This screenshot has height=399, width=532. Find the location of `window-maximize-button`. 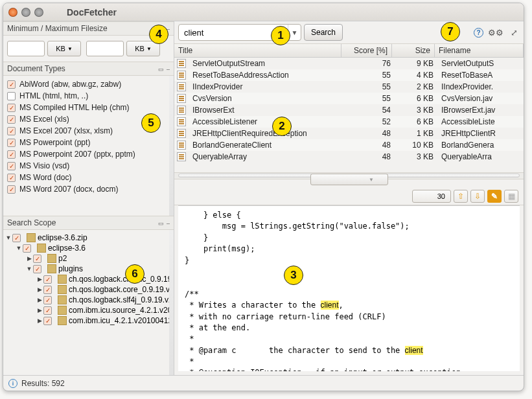

window-maximize-button is located at coordinates (39, 12).